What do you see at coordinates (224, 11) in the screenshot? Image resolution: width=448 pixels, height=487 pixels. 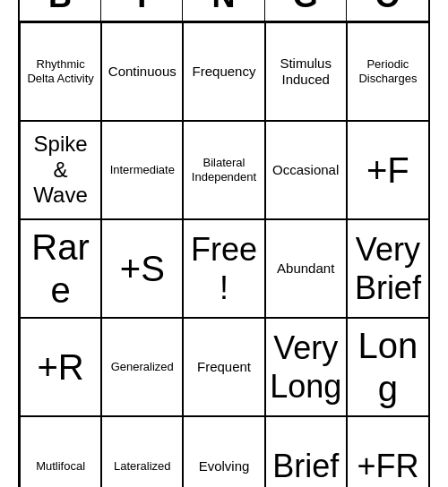 I see `bingo-header: BINGO` at bounding box center [224, 11].